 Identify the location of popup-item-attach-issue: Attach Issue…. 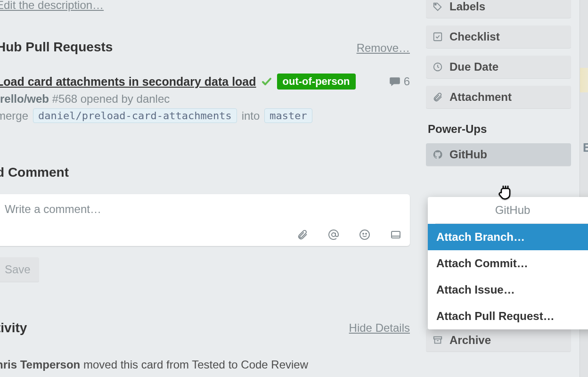
(508, 290).